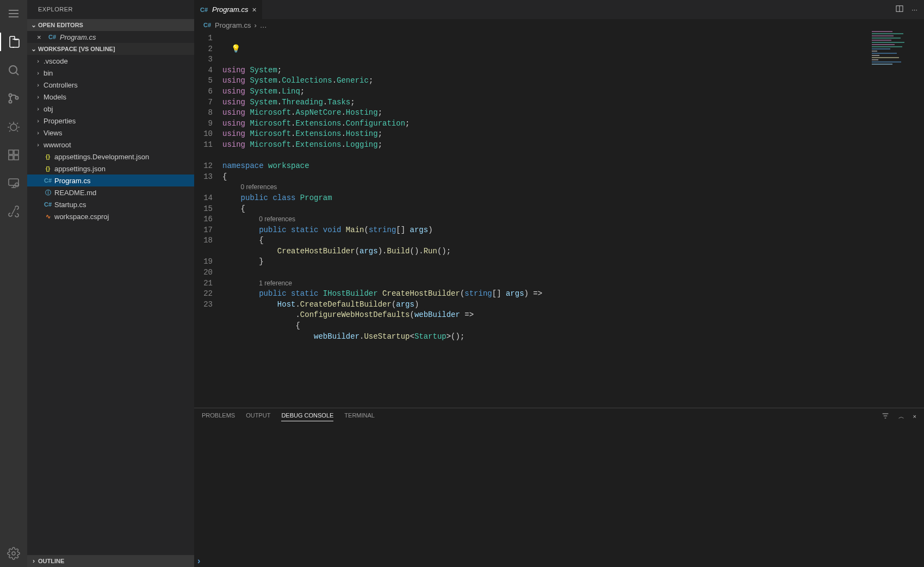  Describe the element at coordinates (78, 37) in the screenshot. I see `open-editor-filename: Program.cs` at that location.